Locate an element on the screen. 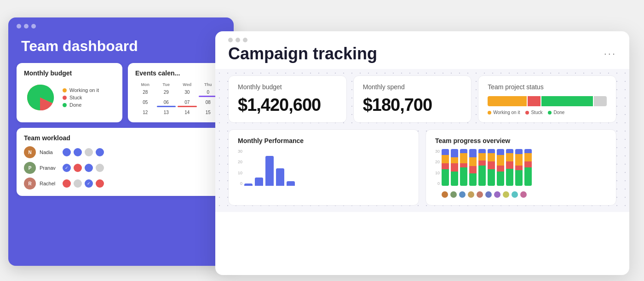 The width and height of the screenshot is (644, 281). cal-cell-12: 12 is located at coordinates (145, 112).